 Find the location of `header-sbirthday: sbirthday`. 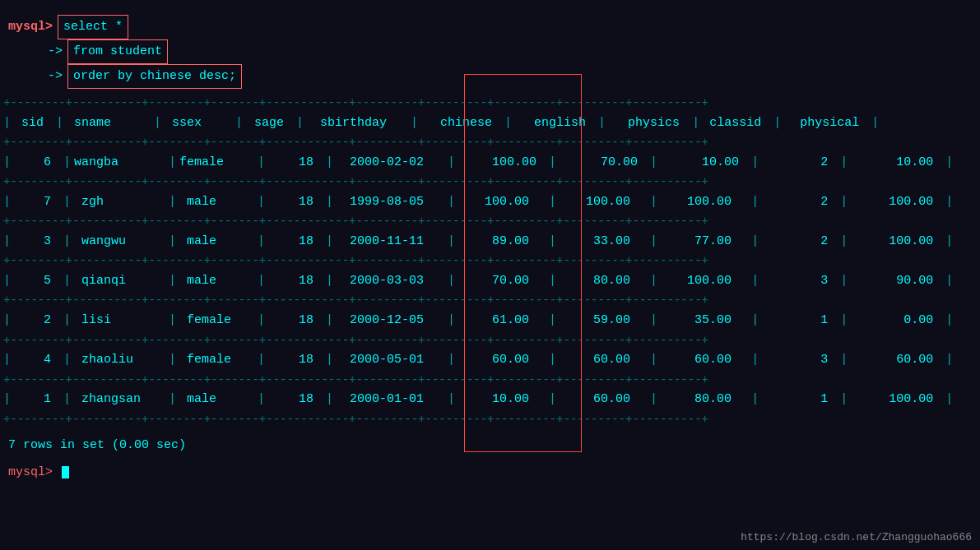

header-sbirthday: sbirthday is located at coordinates (357, 123).